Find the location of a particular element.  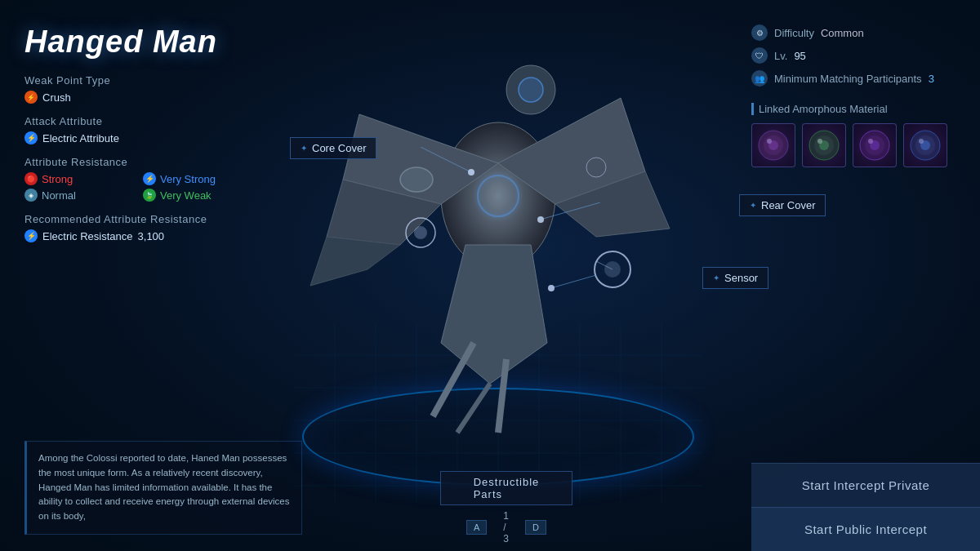

start-public-intercept-button: Start Public Intercept is located at coordinates (866, 529).